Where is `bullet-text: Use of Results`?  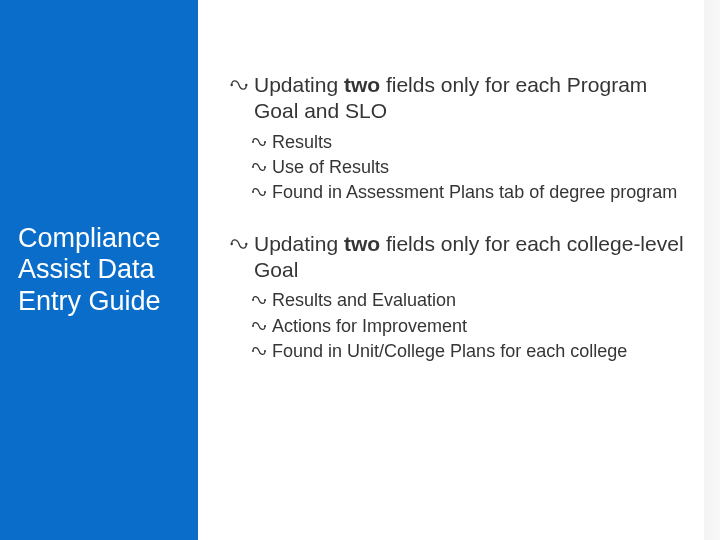 bullet-text: Use of Results is located at coordinates (328, 168).